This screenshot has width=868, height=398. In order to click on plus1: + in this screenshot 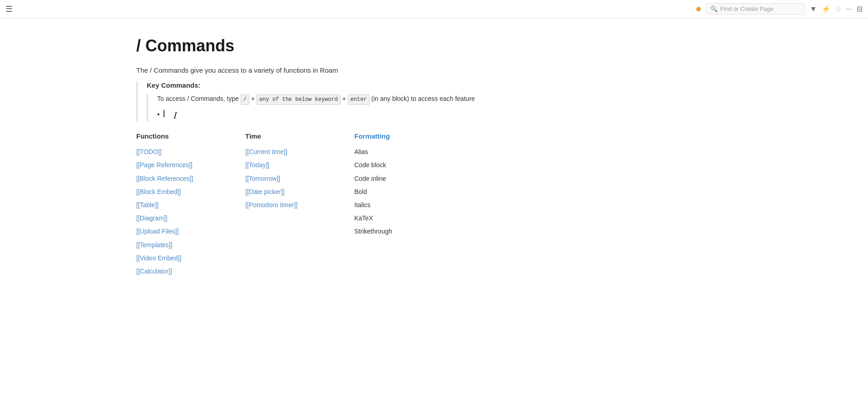, I will do `click(254, 99)`.